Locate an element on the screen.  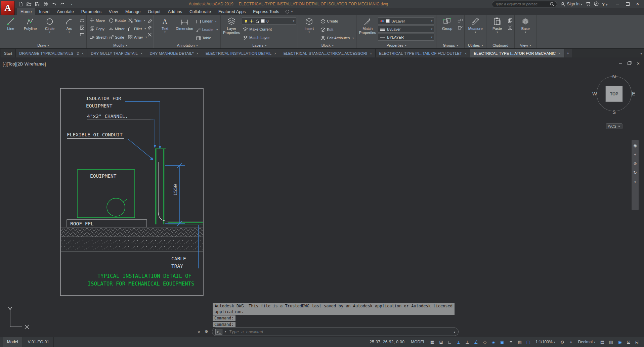
linear-dimension-button: Linear is located at coordinates (207, 21).